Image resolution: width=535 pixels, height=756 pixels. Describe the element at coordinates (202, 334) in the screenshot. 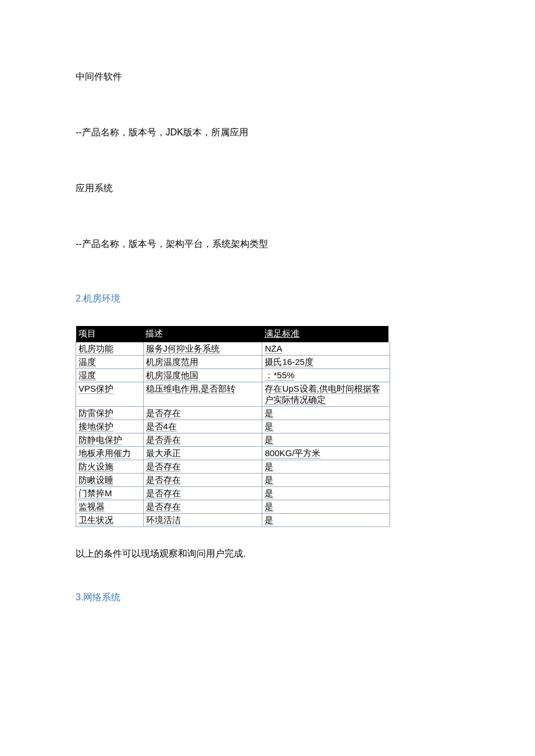

I see `table-header-desc: 描述` at that location.